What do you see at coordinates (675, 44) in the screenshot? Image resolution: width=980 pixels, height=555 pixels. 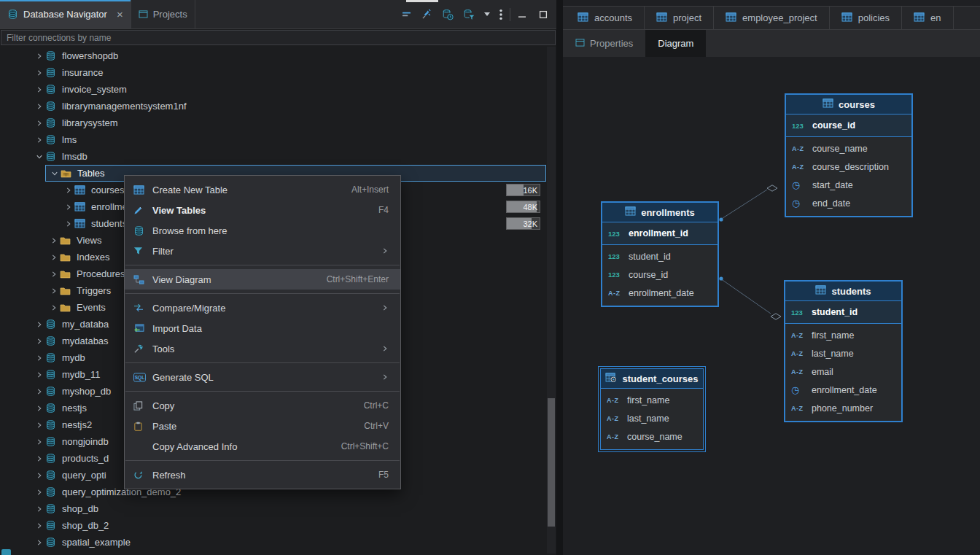 I see `subtab-diagram: Diagram` at bounding box center [675, 44].